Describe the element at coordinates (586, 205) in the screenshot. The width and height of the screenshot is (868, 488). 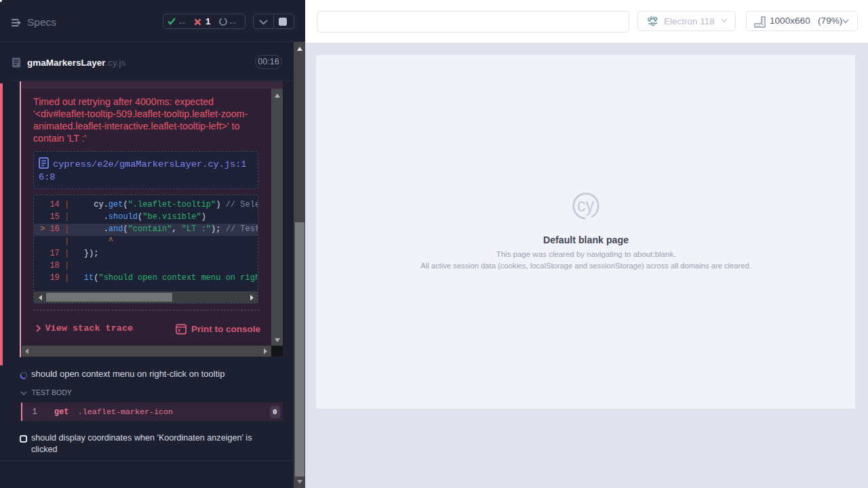
I see `svg-text: cy` at that location.